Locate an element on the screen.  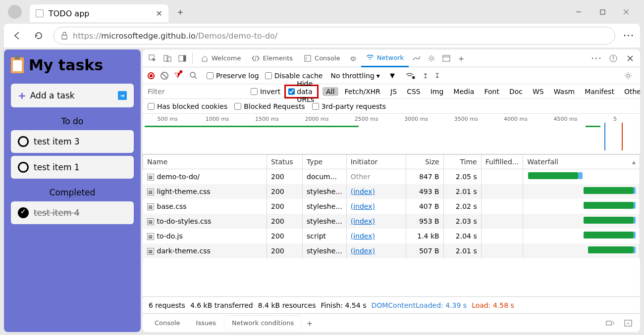
filter-type-media: Media is located at coordinates (464, 92).